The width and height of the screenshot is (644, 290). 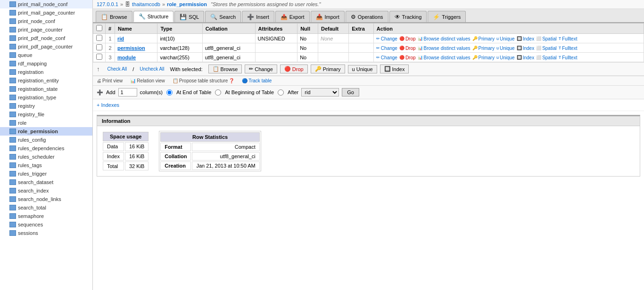 What do you see at coordinates (351, 92) in the screenshot?
I see `go-button: Go` at bounding box center [351, 92].